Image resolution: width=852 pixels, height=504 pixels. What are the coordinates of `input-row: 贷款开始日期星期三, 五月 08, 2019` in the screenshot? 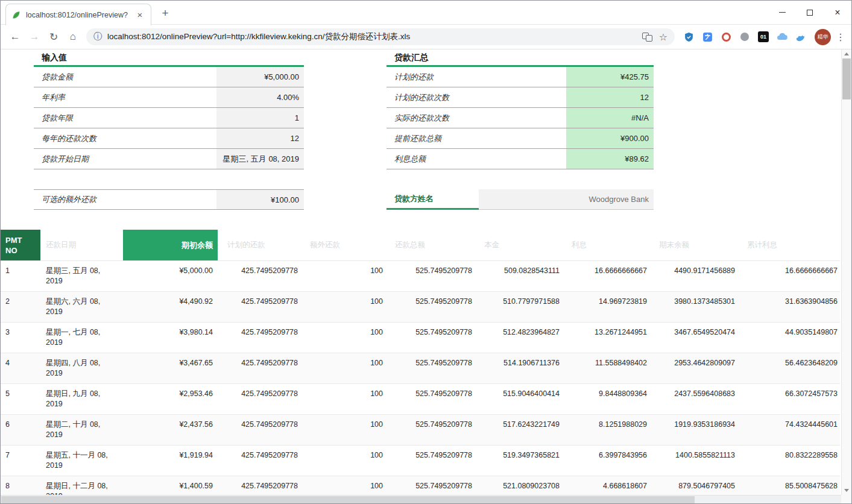 It's located at (169, 159).